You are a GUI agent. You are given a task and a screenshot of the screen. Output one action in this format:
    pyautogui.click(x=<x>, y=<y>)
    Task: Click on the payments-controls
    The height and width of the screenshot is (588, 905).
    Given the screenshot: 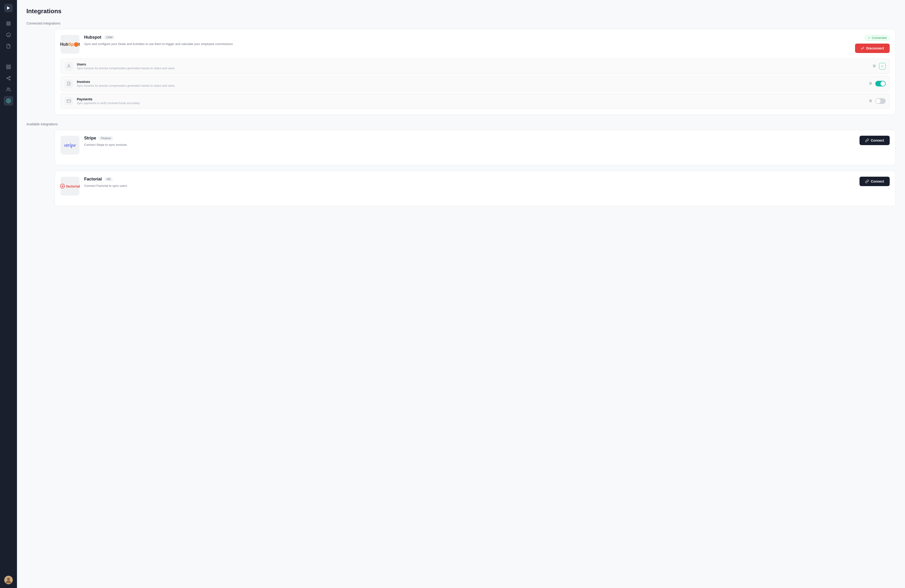 What is the action you would take?
    pyautogui.click(x=877, y=101)
    